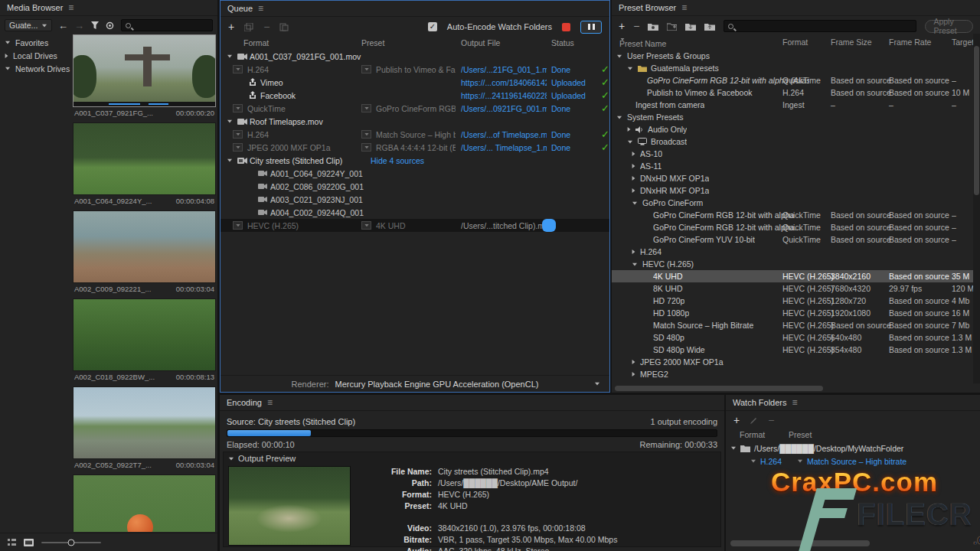 The image size is (980, 551). Describe the element at coordinates (273, 225) in the screenshot. I see `output-format: HEVC (H.265)` at that location.